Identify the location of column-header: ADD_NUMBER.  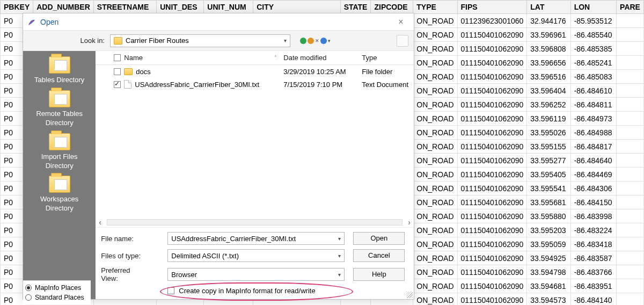
(63, 8).